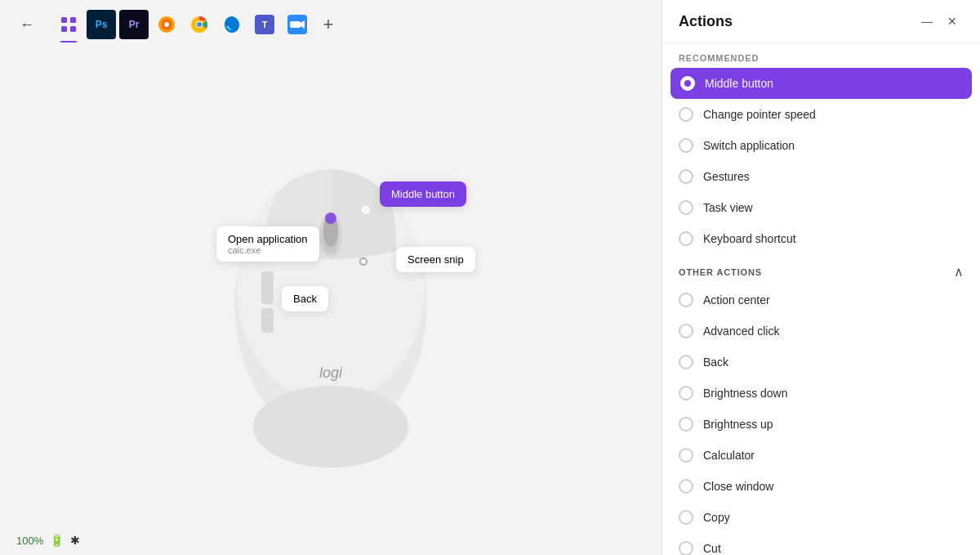 The height and width of the screenshot is (555, 980). I want to click on action-item-back: Back, so click(822, 362).